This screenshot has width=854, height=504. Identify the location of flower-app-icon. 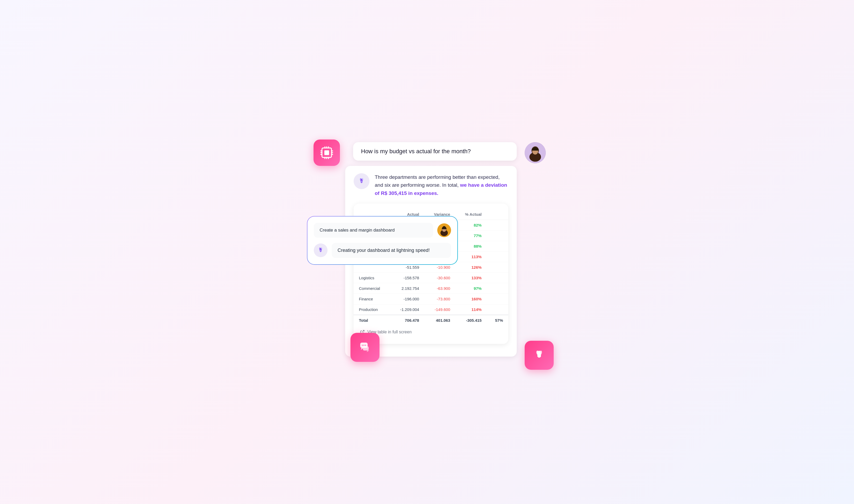
(539, 355).